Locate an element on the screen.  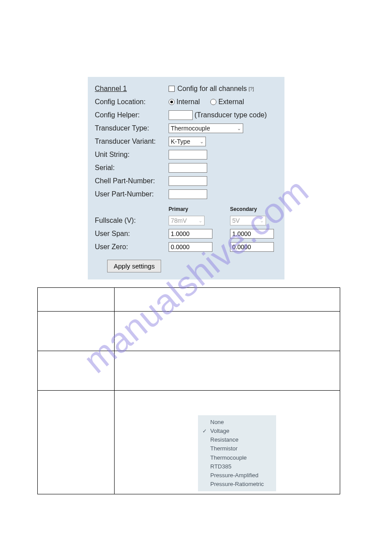
user-span-primary-input is located at coordinates (191, 234).